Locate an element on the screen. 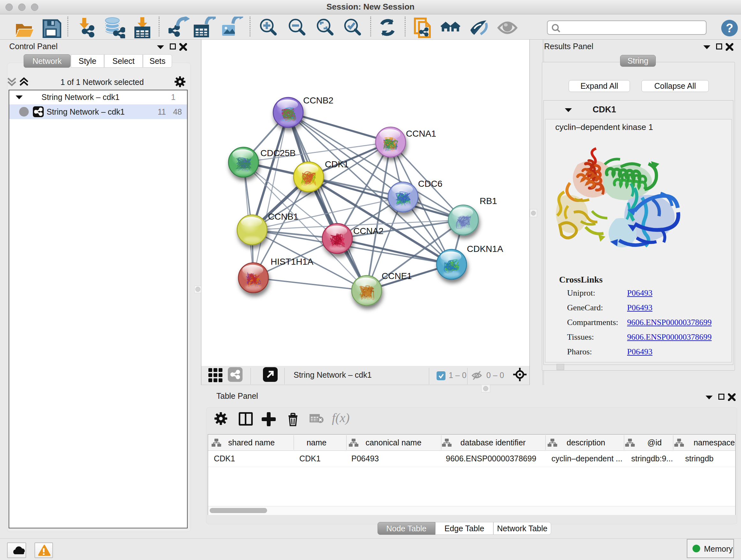 This screenshot has height=560, width=741. svg-text: CCNB1 is located at coordinates (283, 216).